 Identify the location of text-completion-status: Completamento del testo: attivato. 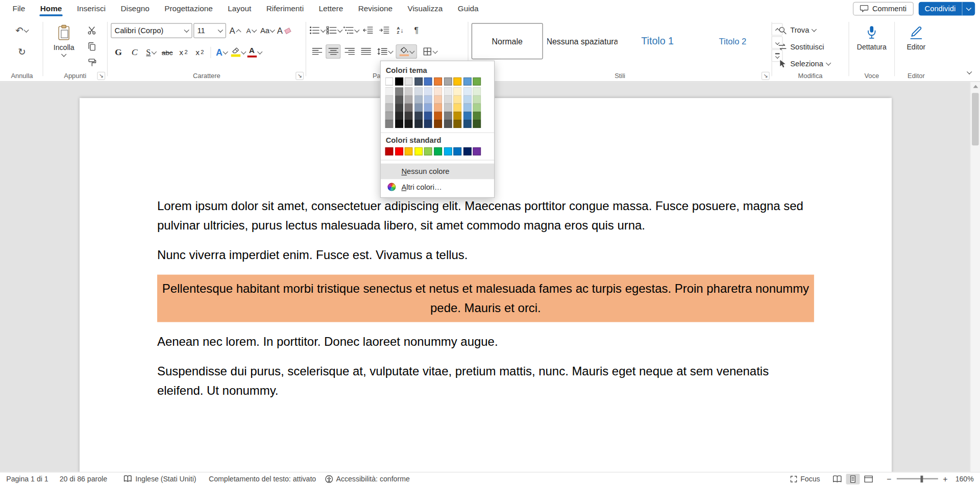
(262, 478).